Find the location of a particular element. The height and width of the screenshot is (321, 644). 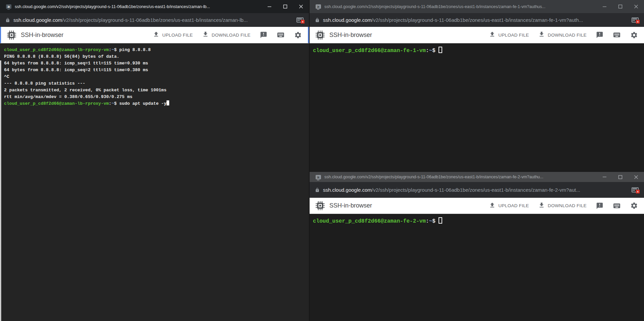

terminal-line: cloud_user_p_cd8f2d66@zaman-fe-1-vm:~$ is located at coordinates (477, 50).